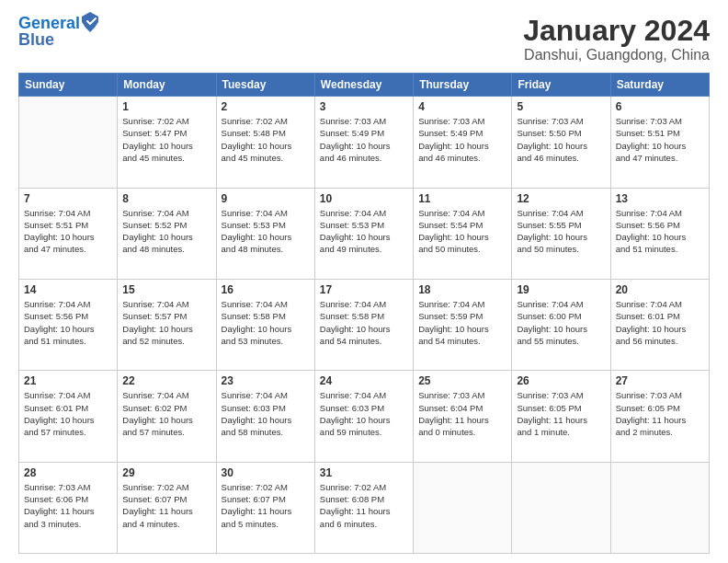 The width and height of the screenshot is (728, 563). Describe the element at coordinates (364, 234) in the screenshot. I see `calendar-cell: 10Sunrise: 7:04 AM Sunset: 5:53 PM Dayli…` at that location.